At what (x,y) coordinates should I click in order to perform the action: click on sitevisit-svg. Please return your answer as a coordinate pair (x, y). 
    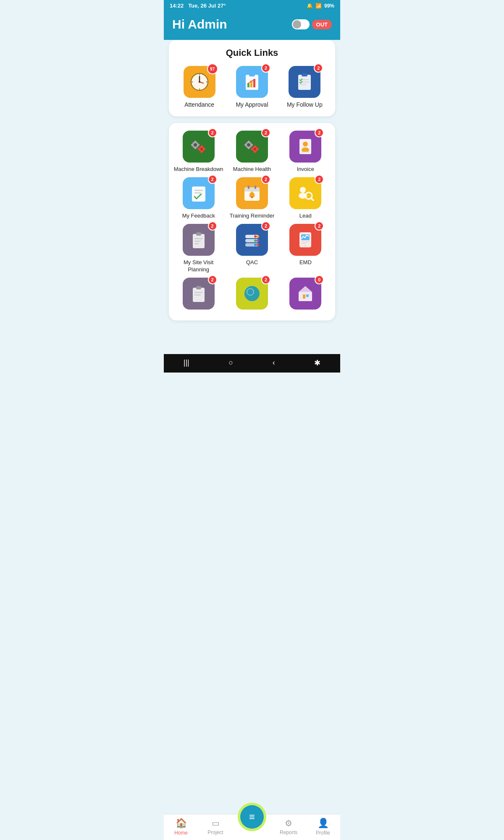
    Looking at the image, I should click on (199, 240).